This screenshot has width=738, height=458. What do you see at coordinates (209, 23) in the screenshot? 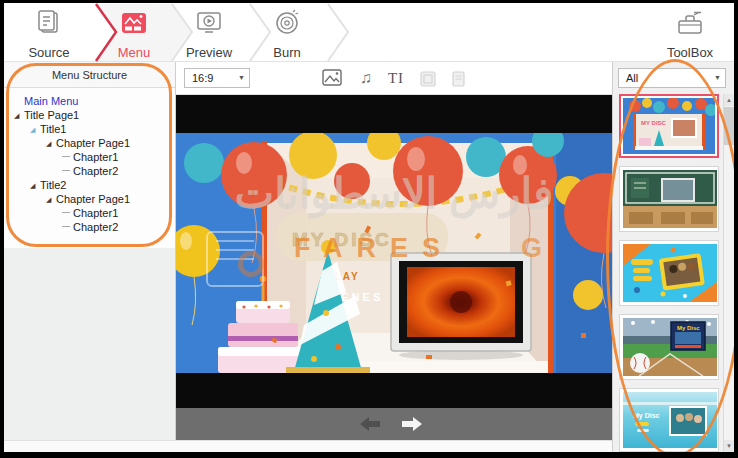
I see `preview-icon` at bounding box center [209, 23].